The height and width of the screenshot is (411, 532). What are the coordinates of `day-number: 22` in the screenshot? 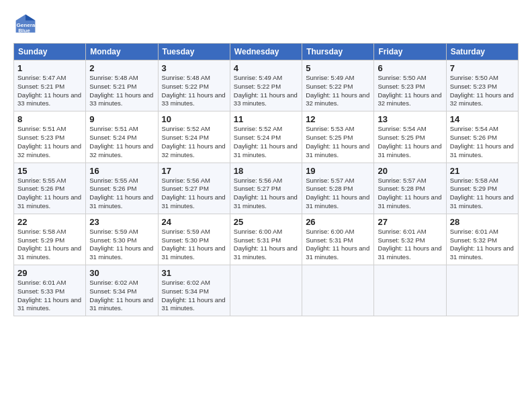 It's located at (50, 222).